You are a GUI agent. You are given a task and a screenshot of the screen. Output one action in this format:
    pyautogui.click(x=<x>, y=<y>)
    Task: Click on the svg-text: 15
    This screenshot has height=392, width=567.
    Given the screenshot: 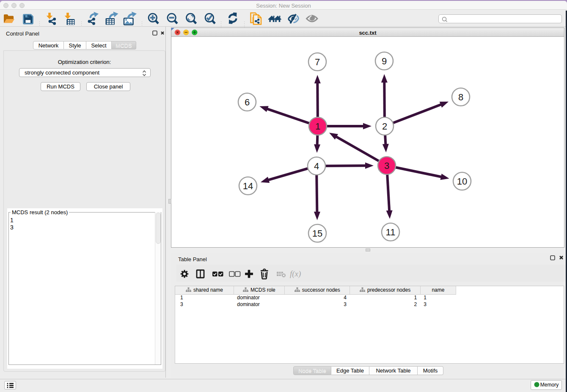 What is the action you would take?
    pyautogui.click(x=317, y=234)
    